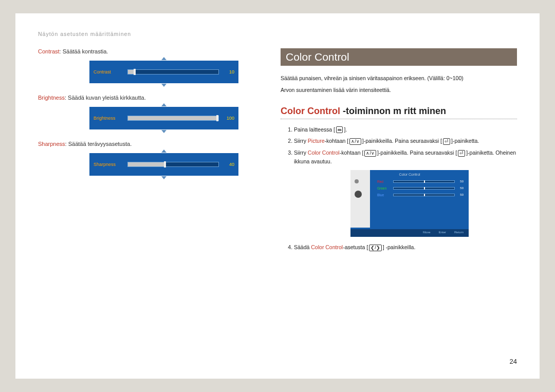  Describe the element at coordinates (164, 164) in the screenshot. I see `sharpness-slider: Sharpness 40` at that location.